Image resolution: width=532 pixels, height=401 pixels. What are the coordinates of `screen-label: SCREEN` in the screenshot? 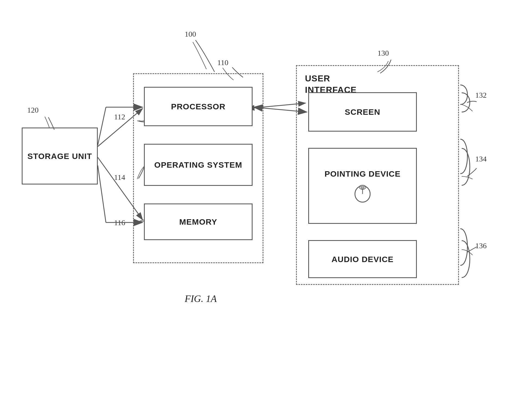 It's located at (362, 112).